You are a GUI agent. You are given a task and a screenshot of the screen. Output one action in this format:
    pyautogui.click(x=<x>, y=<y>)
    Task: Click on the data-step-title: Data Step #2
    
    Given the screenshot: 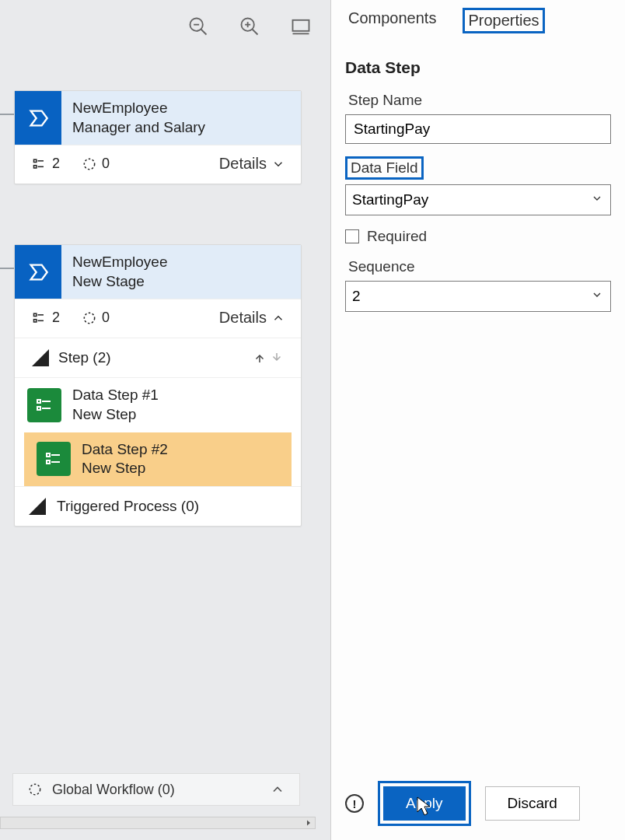 What is the action you would take?
    pyautogui.click(x=124, y=450)
    